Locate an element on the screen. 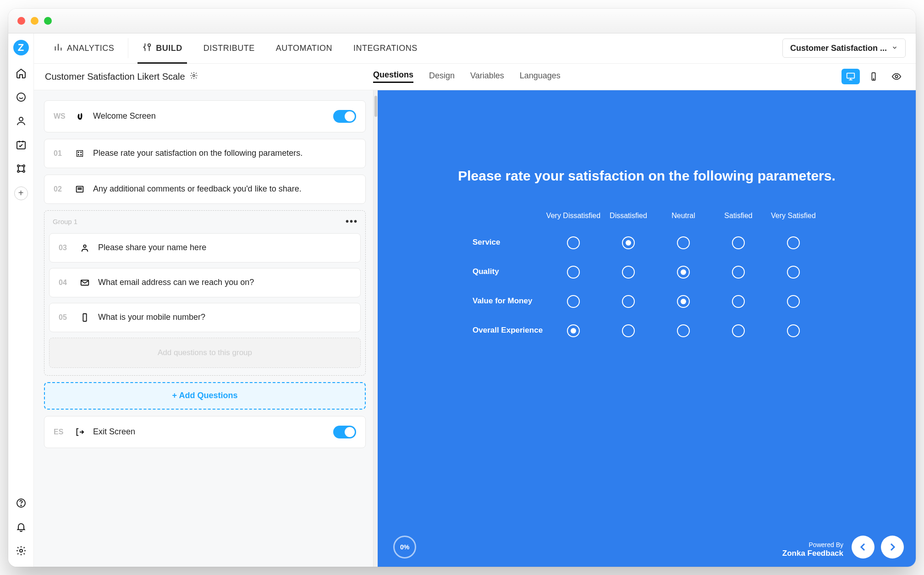  survey-selector-label: Customer Satisfaction ... is located at coordinates (839, 49).